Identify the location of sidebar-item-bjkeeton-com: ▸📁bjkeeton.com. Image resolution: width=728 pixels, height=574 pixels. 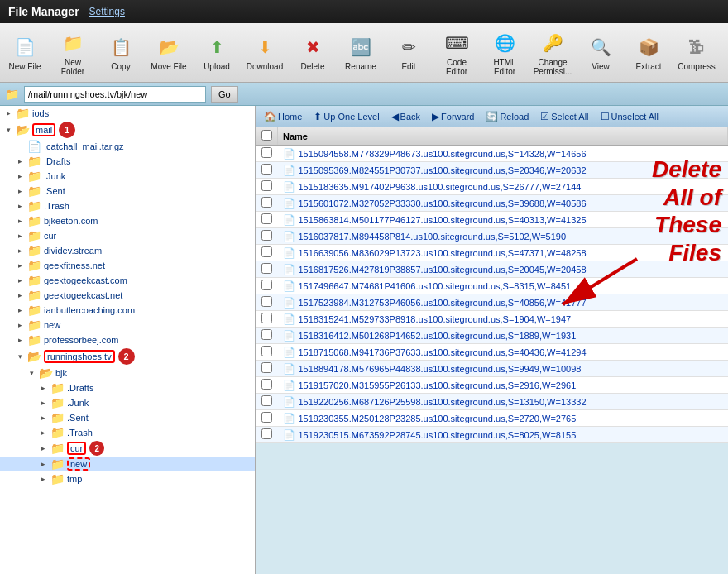
(127, 221).